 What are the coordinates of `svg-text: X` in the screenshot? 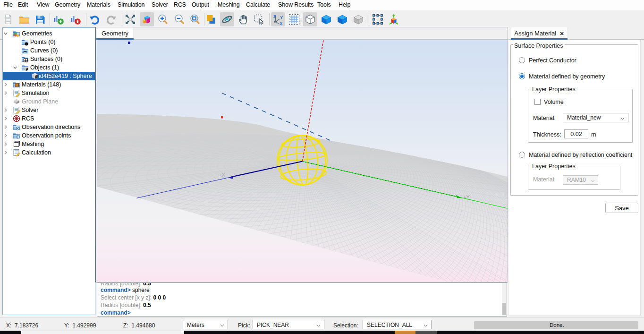 It's located at (281, 23).